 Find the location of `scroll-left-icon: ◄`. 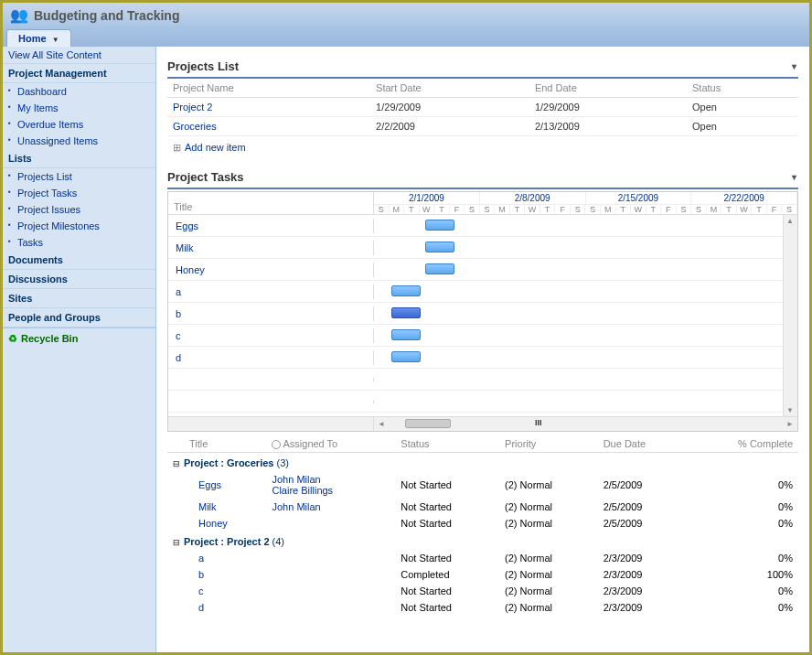

scroll-left-icon: ◄ is located at coordinates (381, 424).